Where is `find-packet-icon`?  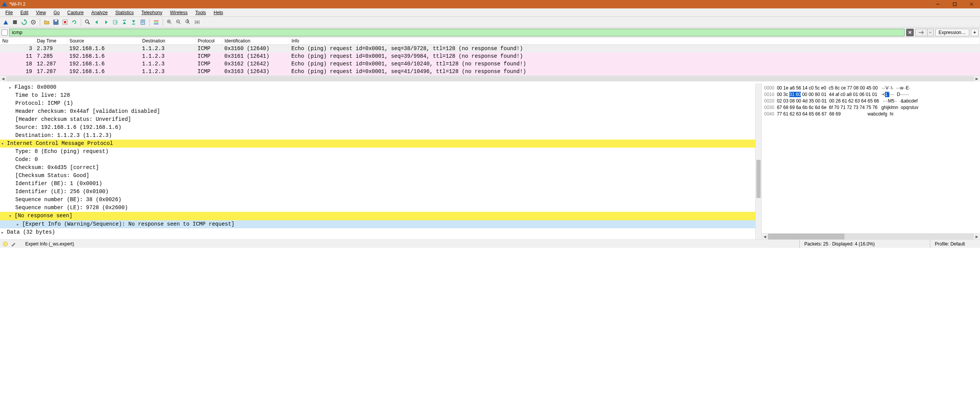 find-packet-icon is located at coordinates (88, 22).